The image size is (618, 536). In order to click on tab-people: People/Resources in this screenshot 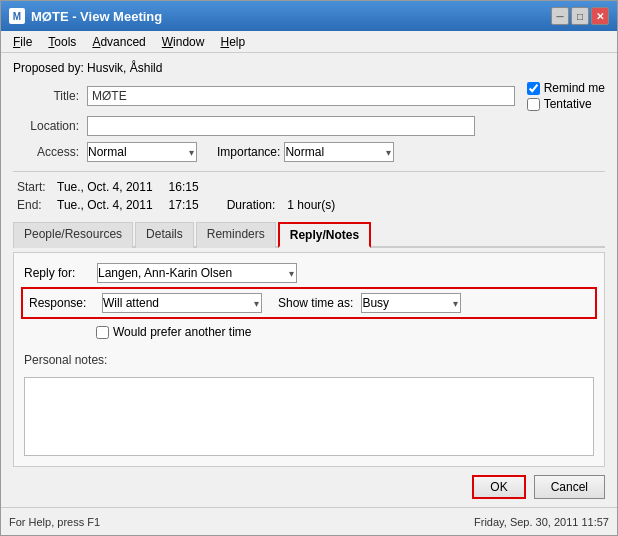, I will do `click(73, 235)`.